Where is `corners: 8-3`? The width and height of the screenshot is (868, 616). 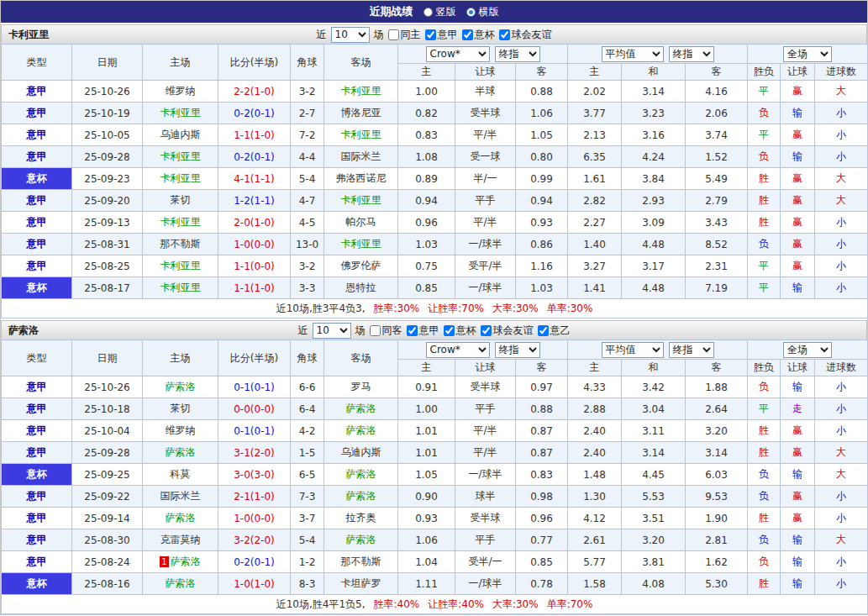 corners: 8-3 is located at coordinates (308, 584).